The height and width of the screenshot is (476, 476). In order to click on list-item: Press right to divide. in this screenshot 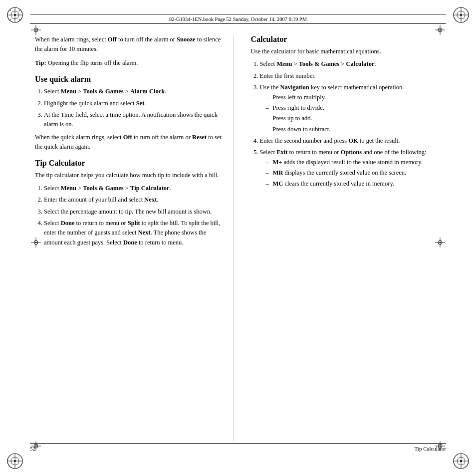, I will do `click(354, 108)`.